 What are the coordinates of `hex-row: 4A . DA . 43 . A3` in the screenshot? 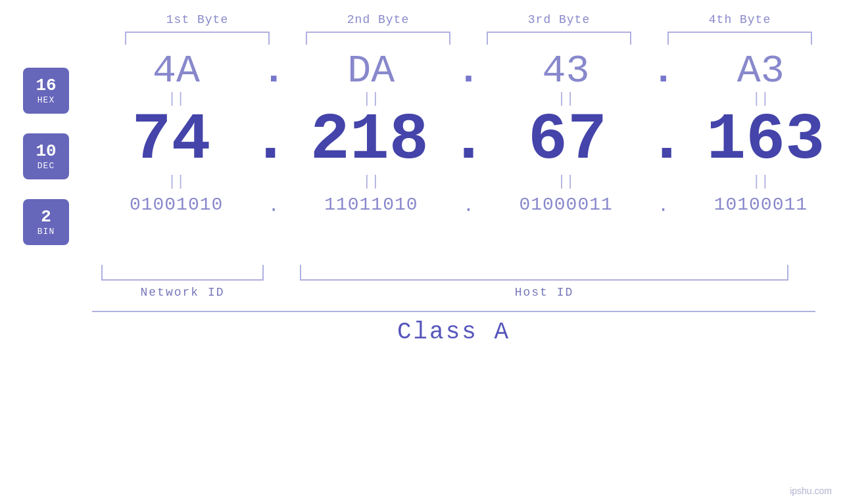 It's located at (468, 71).